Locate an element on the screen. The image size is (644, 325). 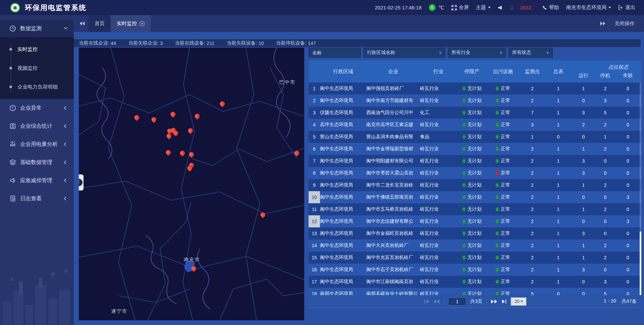
alert-circle-icon is located at coordinates (13, 108).